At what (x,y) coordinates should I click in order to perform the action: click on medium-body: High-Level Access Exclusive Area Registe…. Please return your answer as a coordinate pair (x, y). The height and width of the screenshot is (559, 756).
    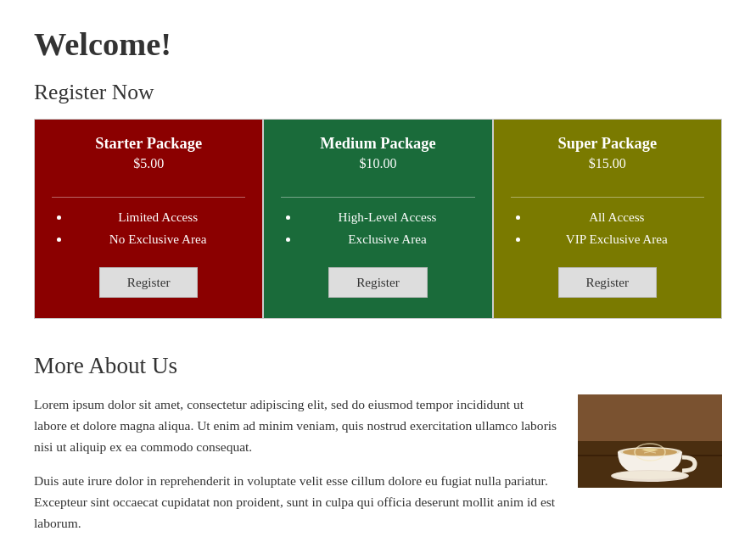
    Looking at the image, I should click on (378, 251).